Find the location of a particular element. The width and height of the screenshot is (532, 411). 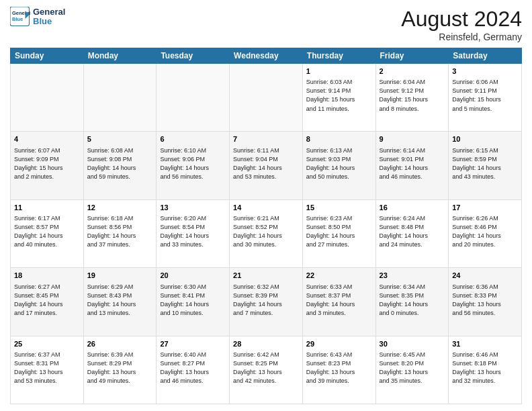

logo-text: General Blue is located at coordinates (49, 17).